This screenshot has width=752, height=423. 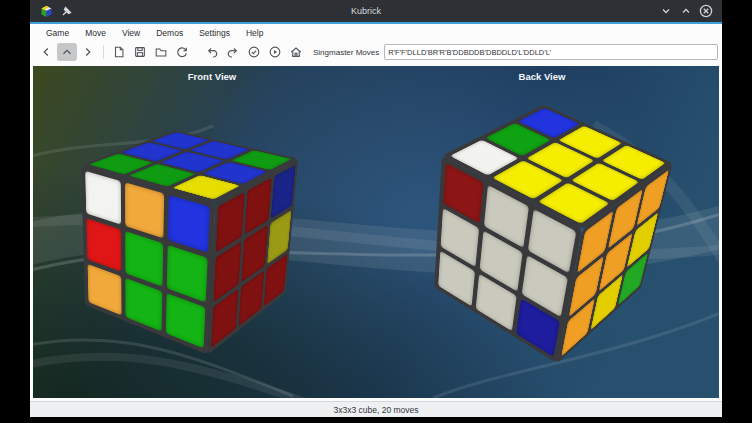 What do you see at coordinates (376, 11) in the screenshot?
I see `titlebar: Kubrick` at bounding box center [376, 11].